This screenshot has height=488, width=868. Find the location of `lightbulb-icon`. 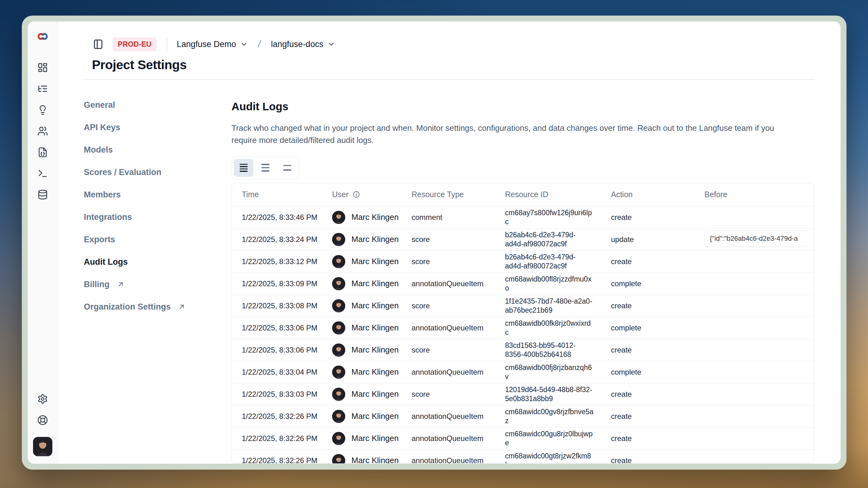

lightbulb-icon is located at coordinates (42, 110).